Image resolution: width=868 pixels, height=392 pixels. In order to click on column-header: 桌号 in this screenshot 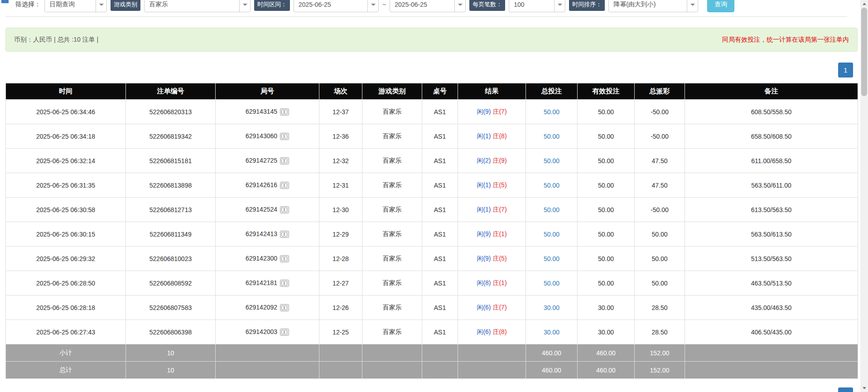, I will do `click(440, 92)`.